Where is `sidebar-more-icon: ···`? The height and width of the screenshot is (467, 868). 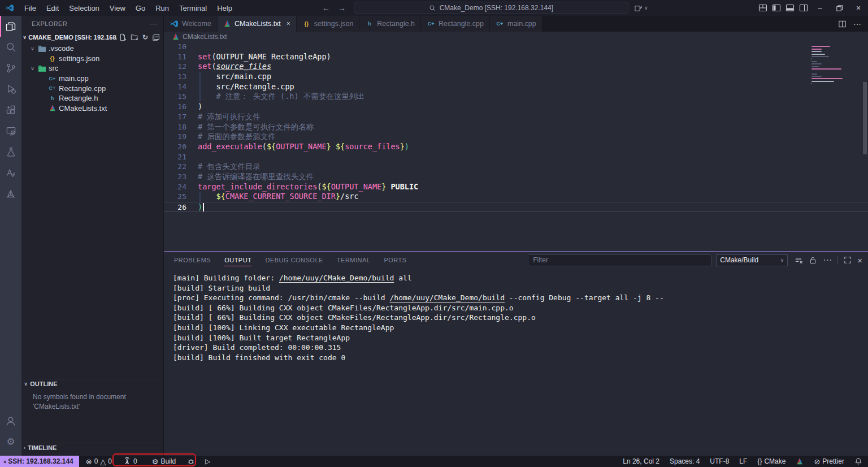
sidebar-more-icon: ··· is located at coordinates (154, 24).